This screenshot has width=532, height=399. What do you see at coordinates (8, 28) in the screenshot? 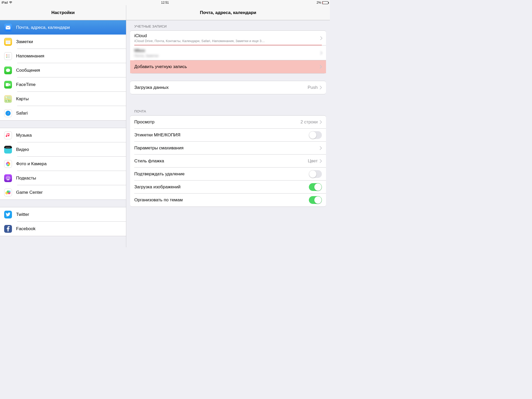
I see `mail-icon` at bounding box center [8, 28].